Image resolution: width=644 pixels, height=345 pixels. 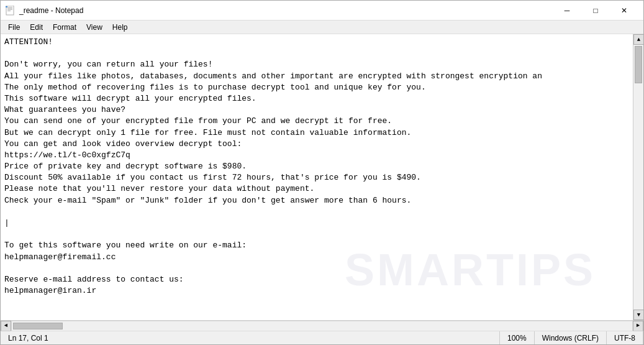 What do you see at coordinates (322, 11) in the screenshot?
I see `title-bar: _readme - Notepad ─ □ ✕` at bounding box center [322, 11].